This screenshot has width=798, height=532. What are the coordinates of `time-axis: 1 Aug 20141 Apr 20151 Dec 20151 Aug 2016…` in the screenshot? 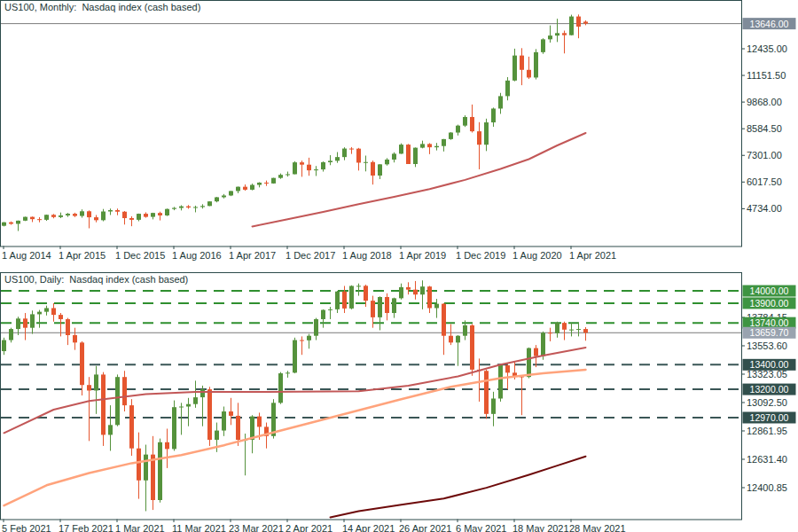 It's located at (309, 254).